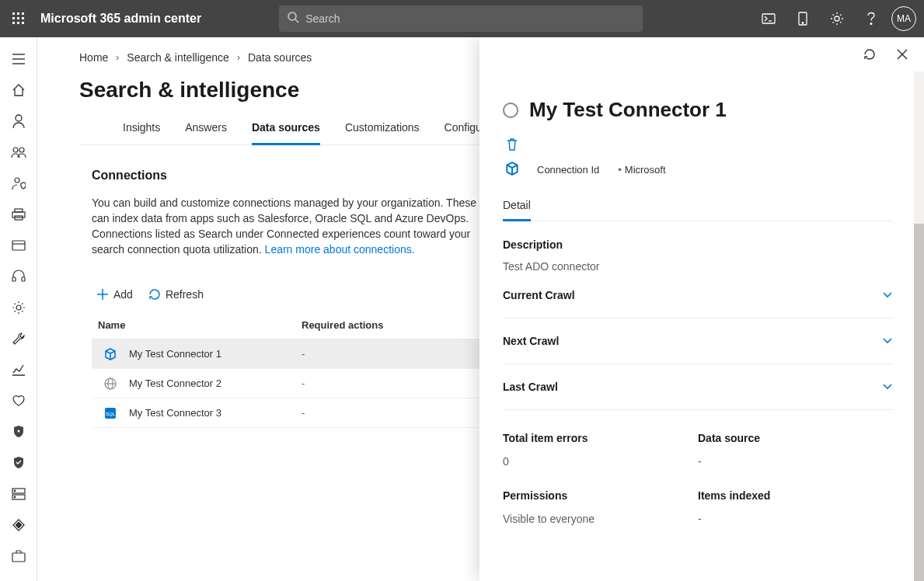 The width and height of the screenshot is (924, 581). Describe the element at coordinates (19, 525) in the screenshot. I see `diamond-icon` at that location.